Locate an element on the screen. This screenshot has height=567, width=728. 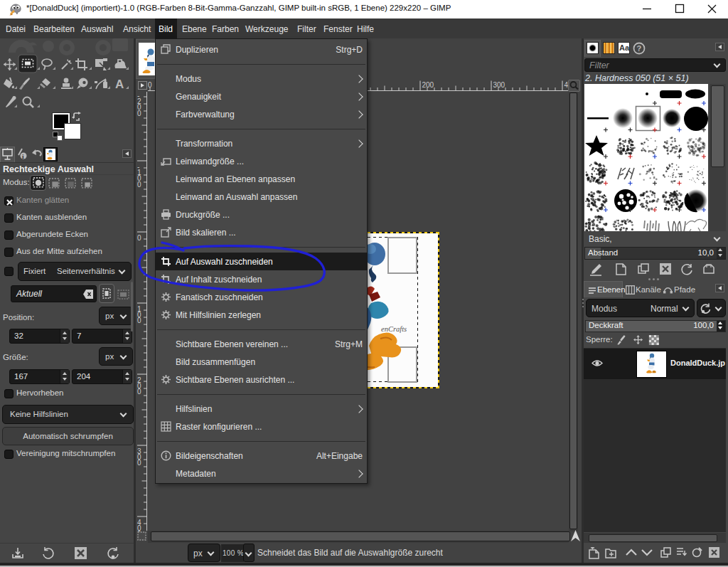
svg-text: 300 is located at coordinates (499, 85).